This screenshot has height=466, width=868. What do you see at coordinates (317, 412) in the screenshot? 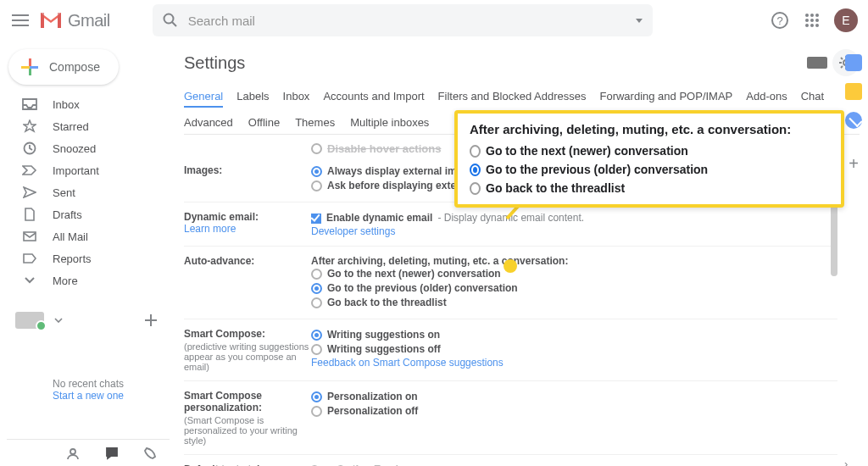
I see `radio-personalization-off` at bounding box center [317, 412].